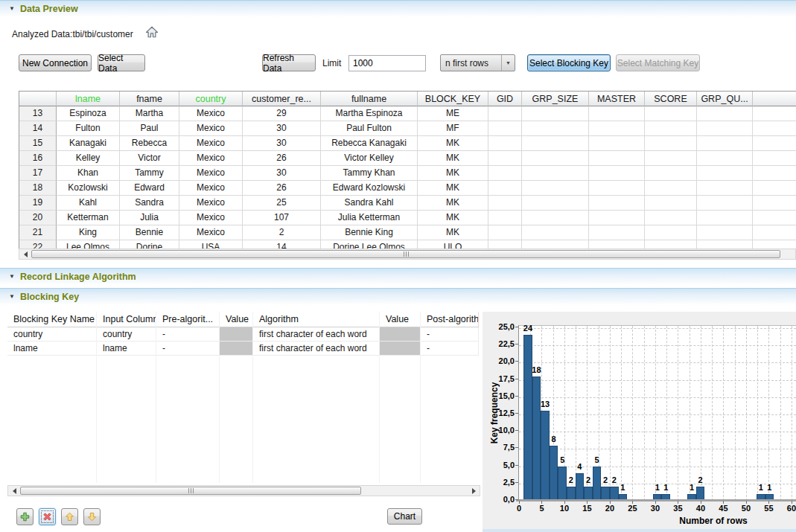 This screenshot has width=796, height=532. I want to click on section-header-blocking-key: ▼ Blocking Key, so click(398, 296).